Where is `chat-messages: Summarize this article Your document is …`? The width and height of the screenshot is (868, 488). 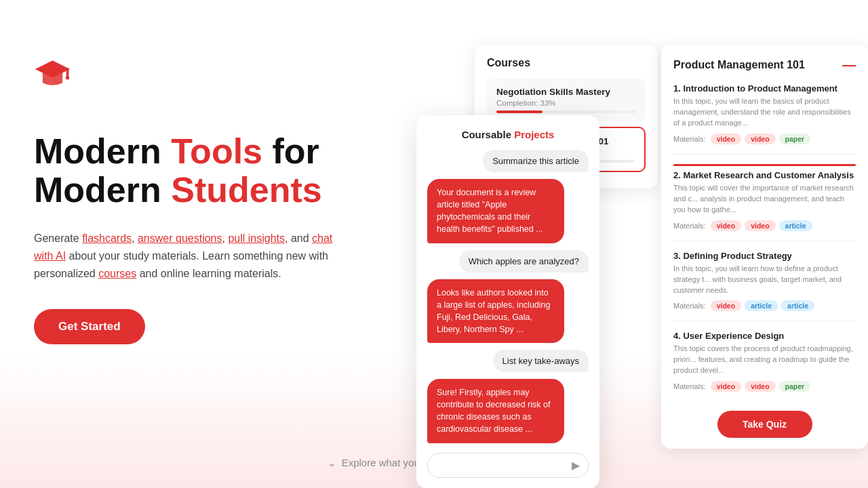
chat-messages: Summarize this article Your document is … is located at coordinates (508, 297).